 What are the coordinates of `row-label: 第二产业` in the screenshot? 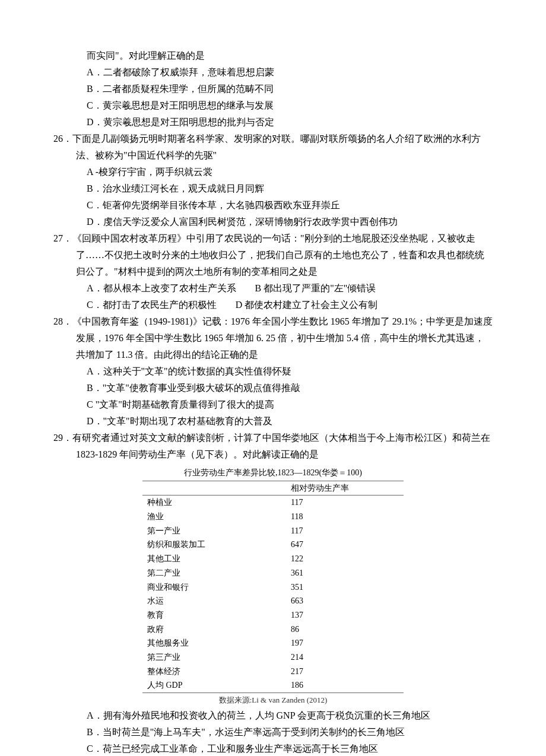 It's located at (214, 573).